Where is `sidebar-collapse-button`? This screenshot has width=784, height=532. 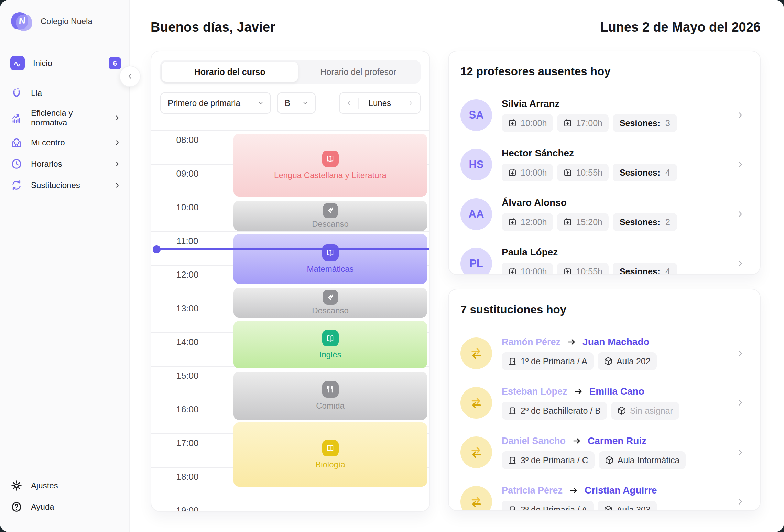
sidebar-collapse-button is located at coordinates (130, 76).